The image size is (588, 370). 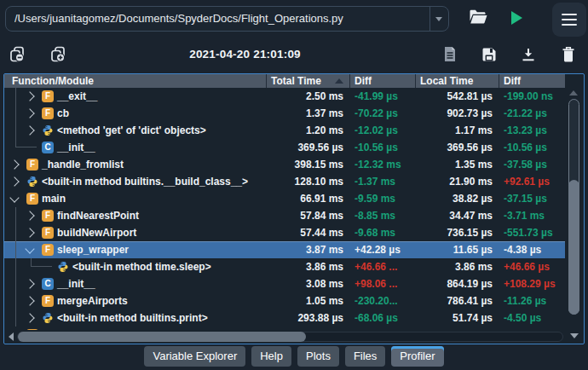 I want to click on table-row-built-in-method-builtins-print: <built-in method builtins.print> 293.88 …, so click(x=285, y=318).